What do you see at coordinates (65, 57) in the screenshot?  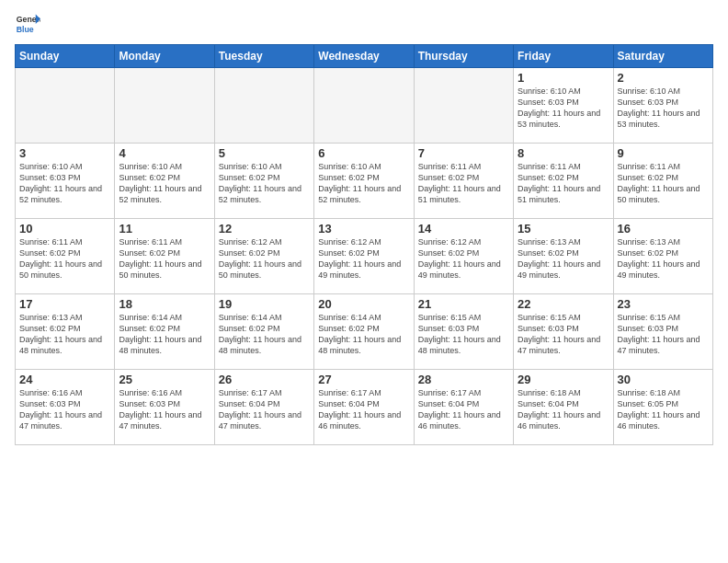 I see `weekday-header-sunday: Sunday` at bounding box center [65, 57].